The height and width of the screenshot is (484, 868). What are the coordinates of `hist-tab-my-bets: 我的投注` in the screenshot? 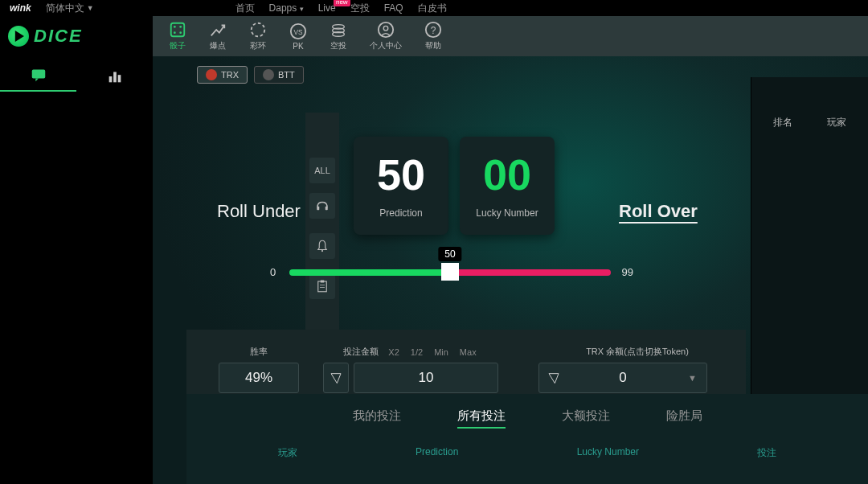 It's located at (377, 418).